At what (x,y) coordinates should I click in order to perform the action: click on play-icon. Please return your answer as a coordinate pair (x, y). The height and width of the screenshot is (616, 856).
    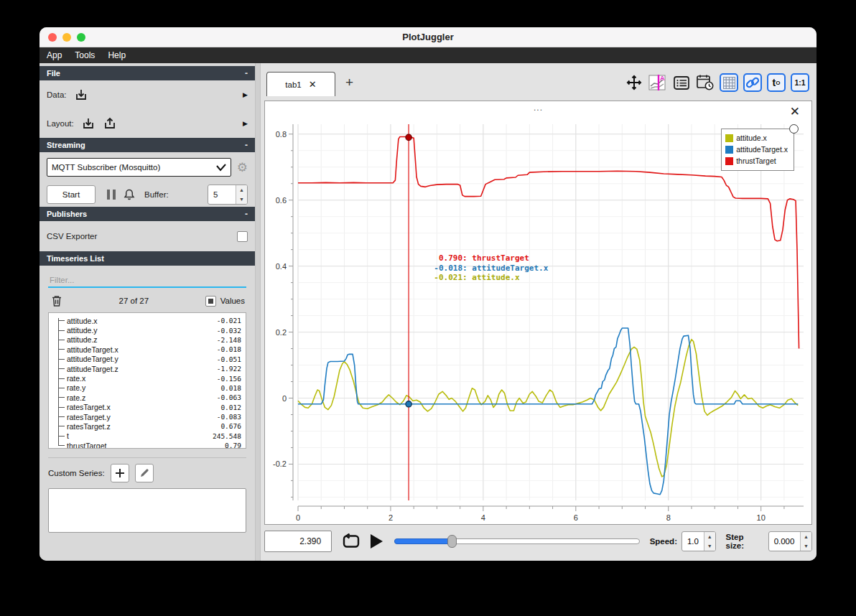
    Looking at the image, I should click on (376, 541).